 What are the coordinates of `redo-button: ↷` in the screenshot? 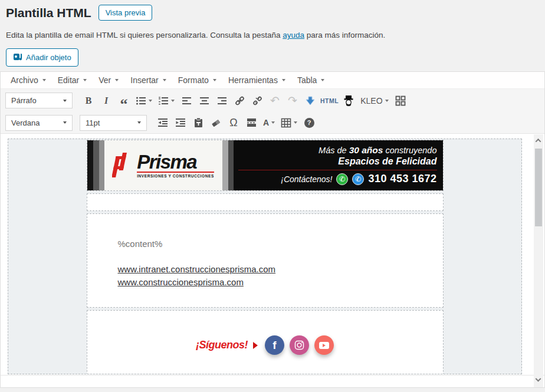 It's located at (293, 100).